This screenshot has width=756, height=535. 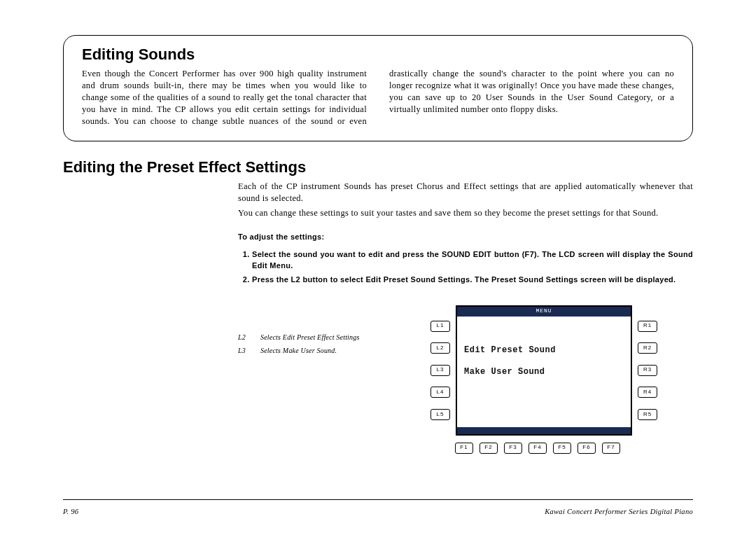 What do you see at coordinates (299, 350) in the screenshot?
I see `legend-row: L3 Selects Make User Sound.` at bounding box center [299, 350].